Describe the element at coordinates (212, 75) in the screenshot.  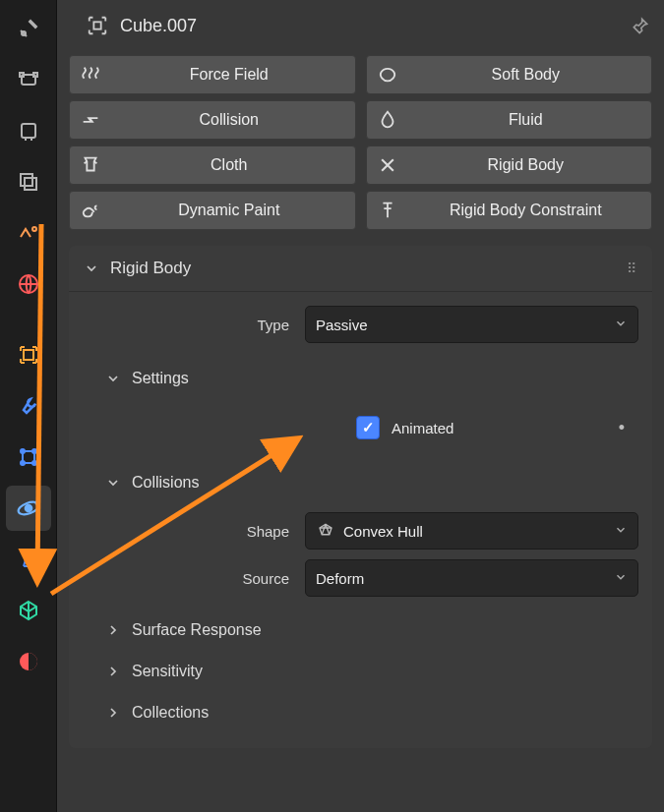
I see `force-field-button: Force Field` at that location.